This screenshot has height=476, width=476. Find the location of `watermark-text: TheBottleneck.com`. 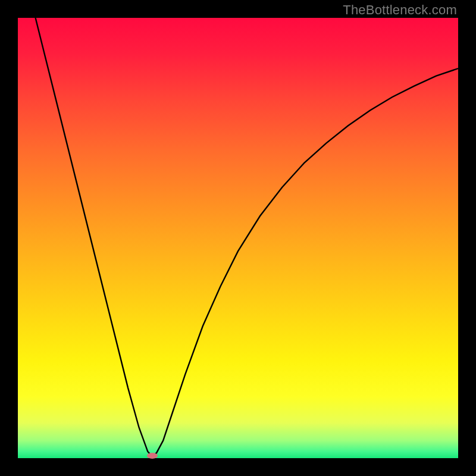

watermark-text: TheBottleneck.com is located at coordinates (400, 10).